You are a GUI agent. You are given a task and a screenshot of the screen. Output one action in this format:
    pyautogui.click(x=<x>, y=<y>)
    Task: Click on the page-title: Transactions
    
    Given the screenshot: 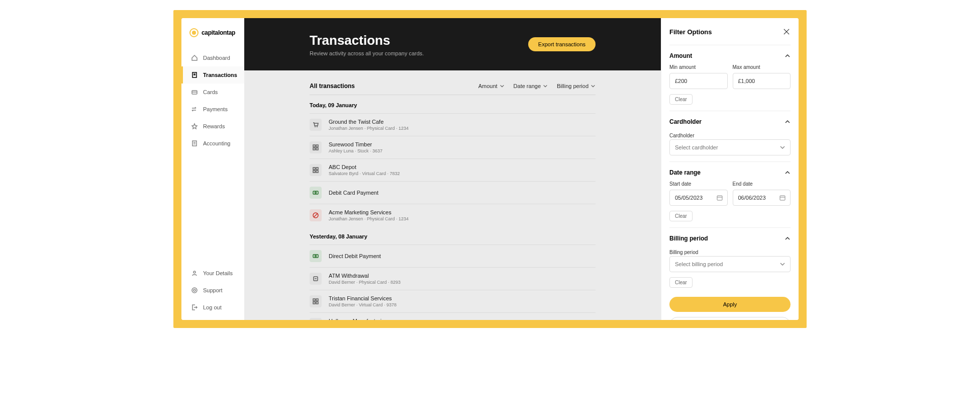 What is the action you would take?
    pyautogui.click(x=367, y=40)
    